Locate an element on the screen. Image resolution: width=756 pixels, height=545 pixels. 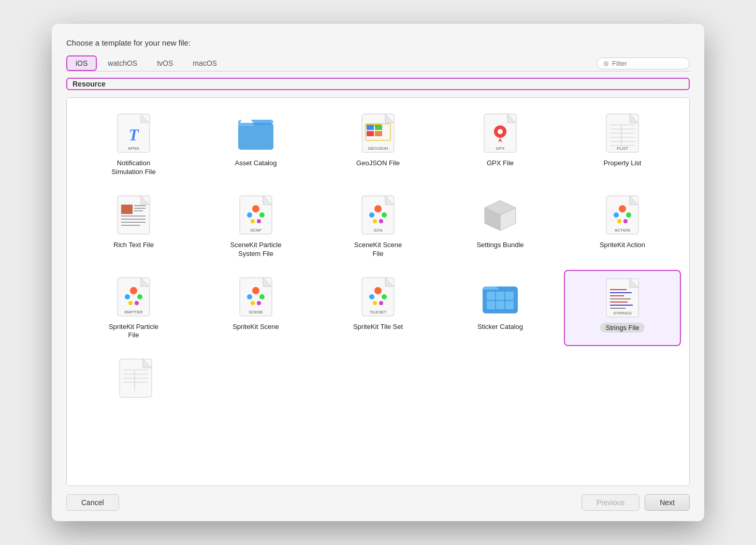
item-gpx: GPX GPX File is located at coordinates (500, 145).